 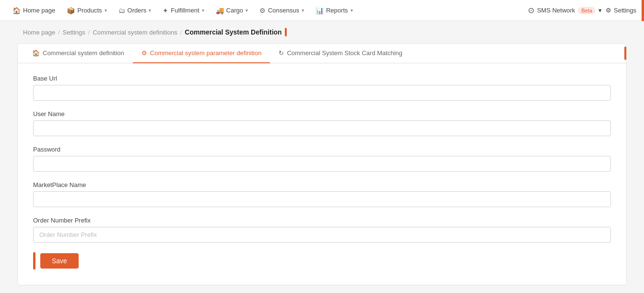 I want to click on nav-fulfillment: ✦ Fulfillment ▾, so click(x=183, y=11).